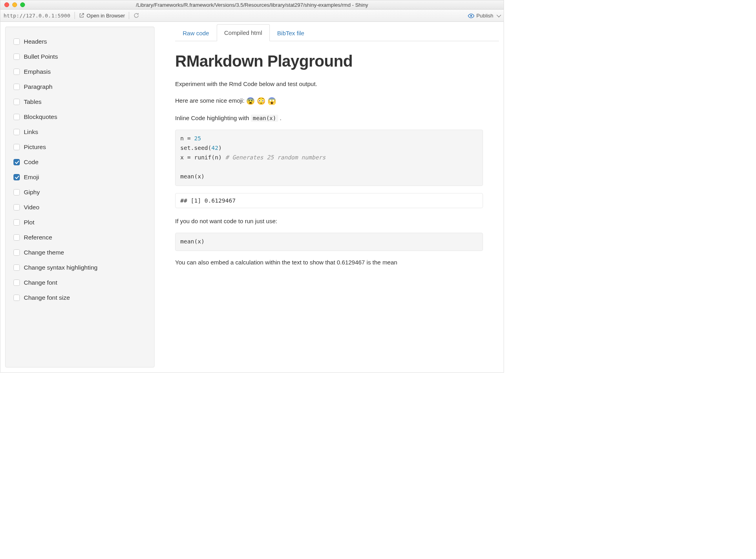  Describe the element at coordinates (82, 15) in the screenshot. I see `popout-icon` at that location.